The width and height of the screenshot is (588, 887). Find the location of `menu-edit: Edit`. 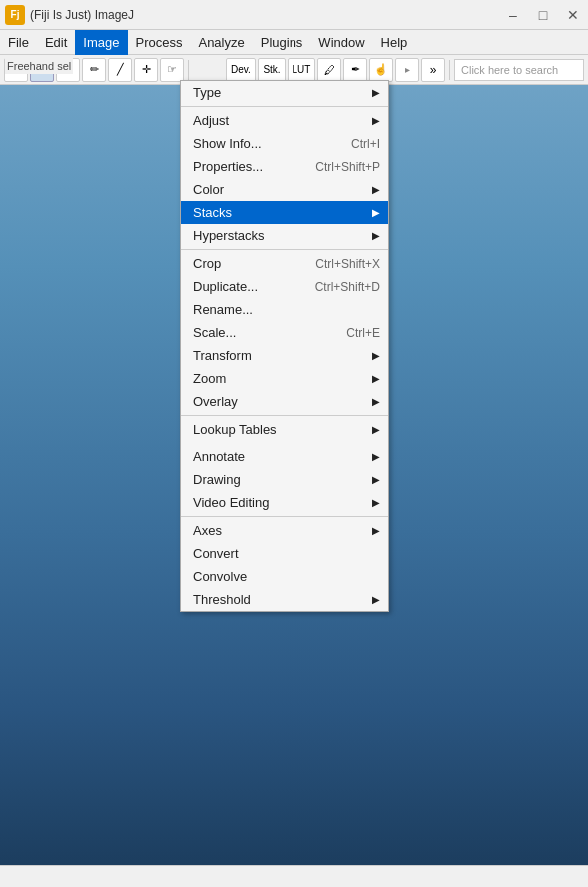

menu-edit: Edit is located at coordinates (56, 42).